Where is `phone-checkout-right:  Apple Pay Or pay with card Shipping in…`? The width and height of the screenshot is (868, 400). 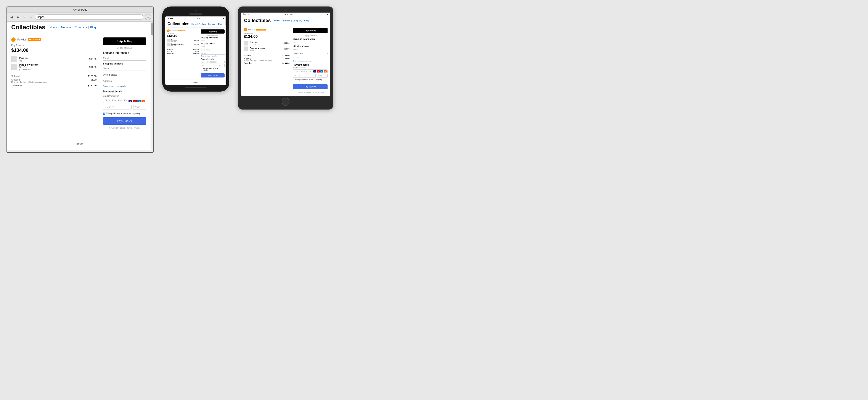
phone-checkout-right:  Apple Pay Or pay with card Shipping in… is located at coordinates (213, 53).